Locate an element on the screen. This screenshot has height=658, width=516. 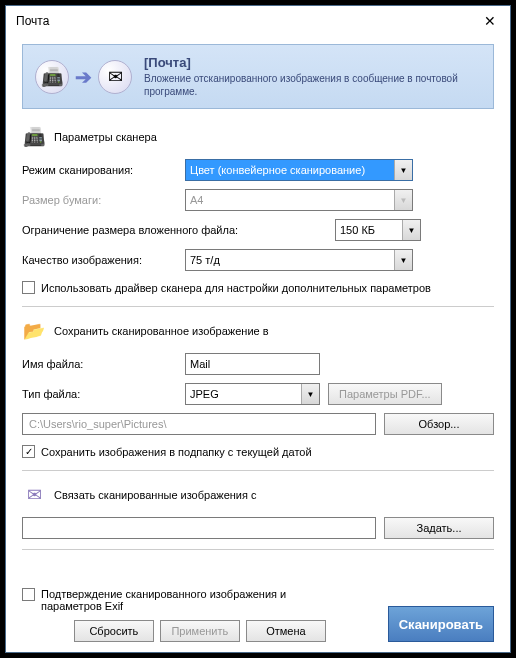
paper-size-value: A4 is located at coordinates (196, 200).